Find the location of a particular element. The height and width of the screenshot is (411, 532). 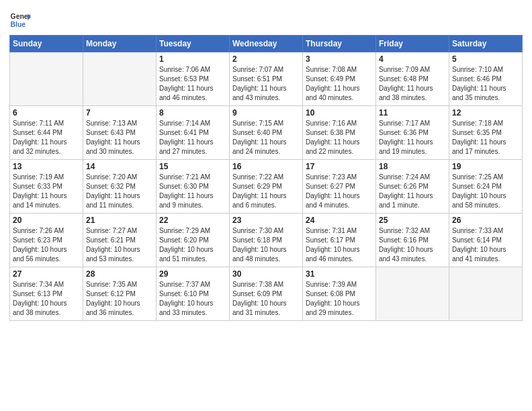

col-header-thursday: Thursday is located at coordinates (340, 44).